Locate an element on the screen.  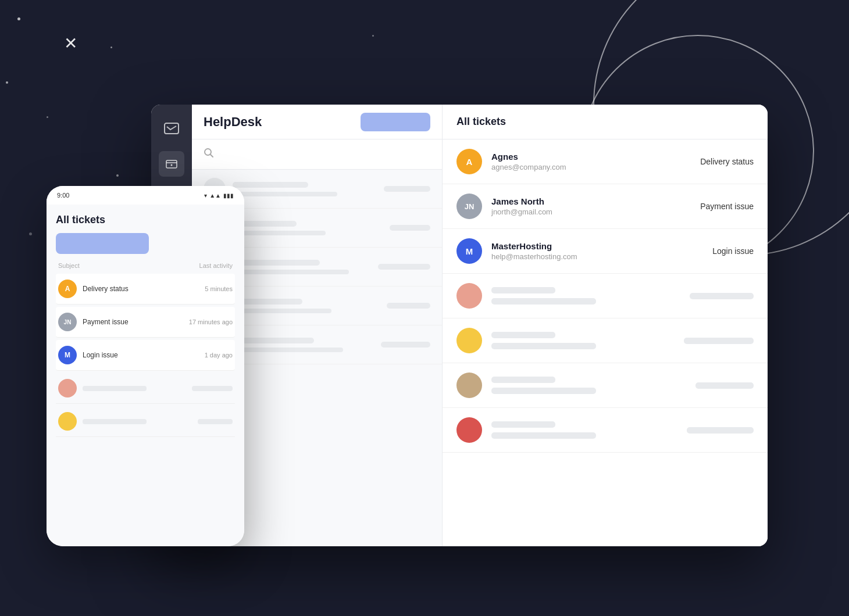
tickets-icon is located at coordinates (172, 164).